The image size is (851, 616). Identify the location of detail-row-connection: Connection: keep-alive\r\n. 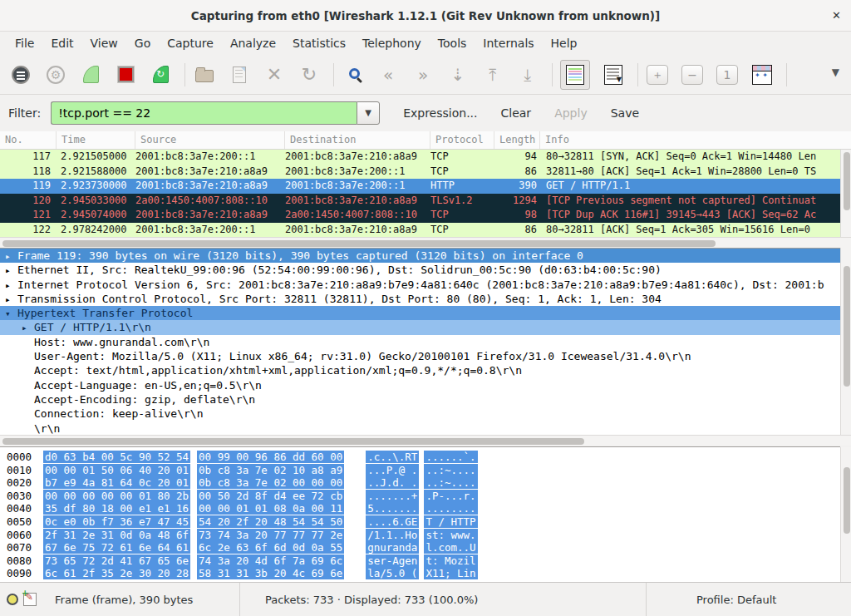
(421, 414).